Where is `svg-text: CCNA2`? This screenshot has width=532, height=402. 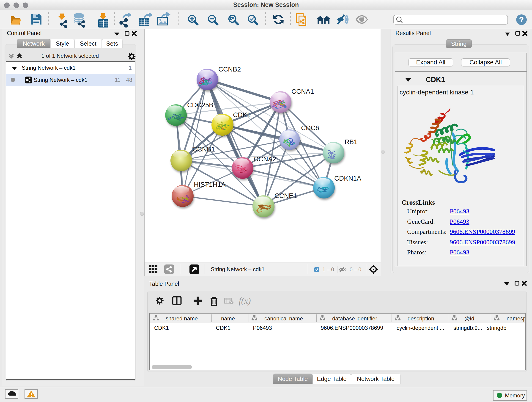 svg-text: CCNA2 is located at coordinates (265, 159).